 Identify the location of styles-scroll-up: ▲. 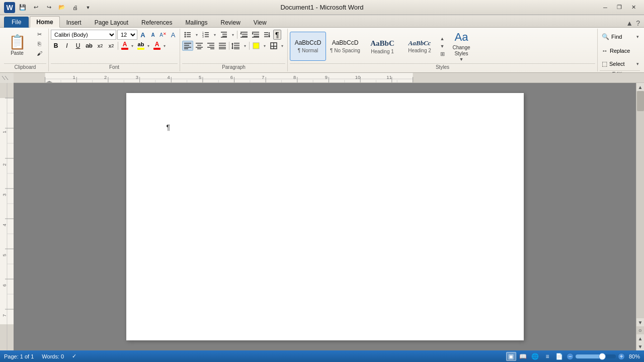
(442, 39).